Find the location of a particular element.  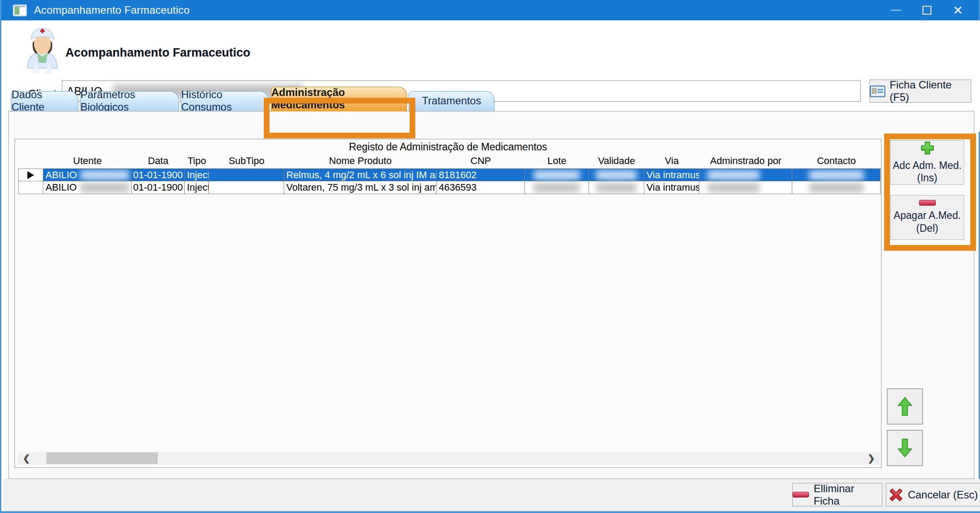

page-title: Acompanhamento Farmaceutico is located at coordinates (158, 53).